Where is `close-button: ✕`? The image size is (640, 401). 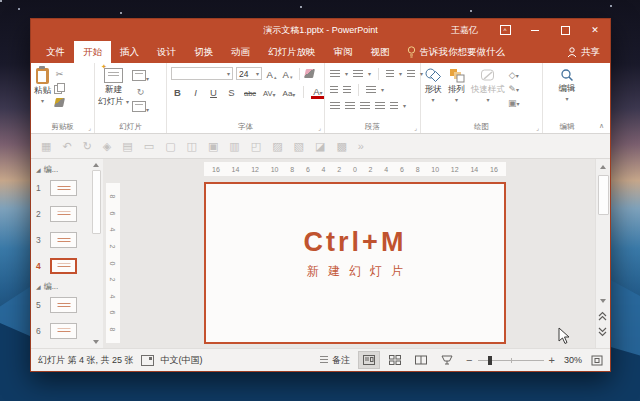 close-button: ✕ is located at coordinates (595, 30).